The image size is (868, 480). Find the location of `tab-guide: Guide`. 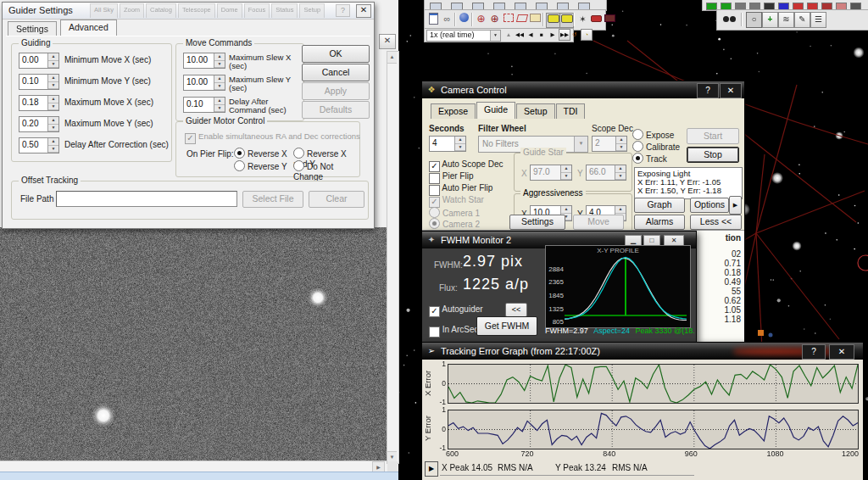

tab-guide: Guide is located at coordinates (496, 110).